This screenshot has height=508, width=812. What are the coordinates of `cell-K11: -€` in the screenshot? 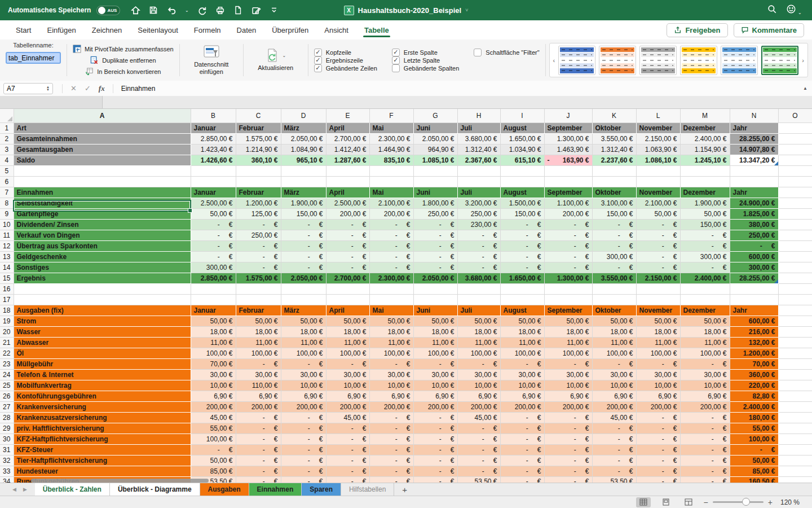 It's located at (614, 235).